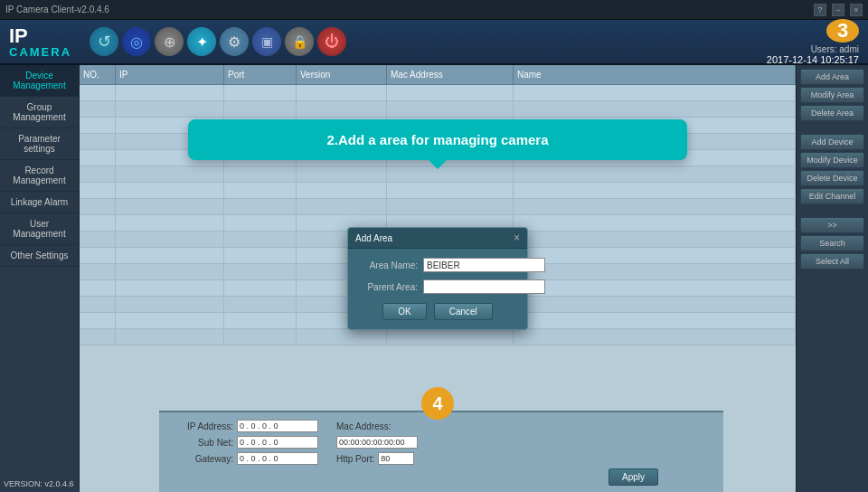  What do you see at coordinates (40, 279) in the screenshot?
I see `sidebar: Device Management Group Management Param…` at bounding box center [40, 279].